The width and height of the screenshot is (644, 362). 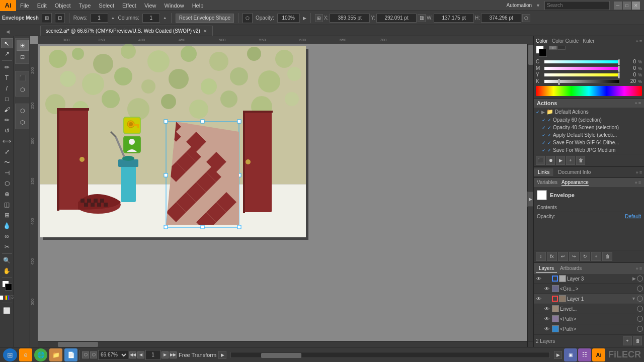 I want to click on path1-target, so click(x=640, y=319).